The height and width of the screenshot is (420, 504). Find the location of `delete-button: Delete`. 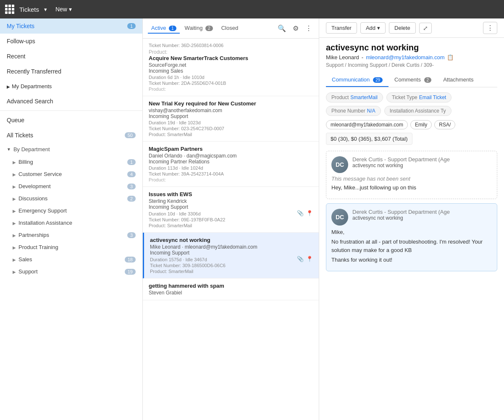

delete-button: Delete is located at coordinates (402, 28).